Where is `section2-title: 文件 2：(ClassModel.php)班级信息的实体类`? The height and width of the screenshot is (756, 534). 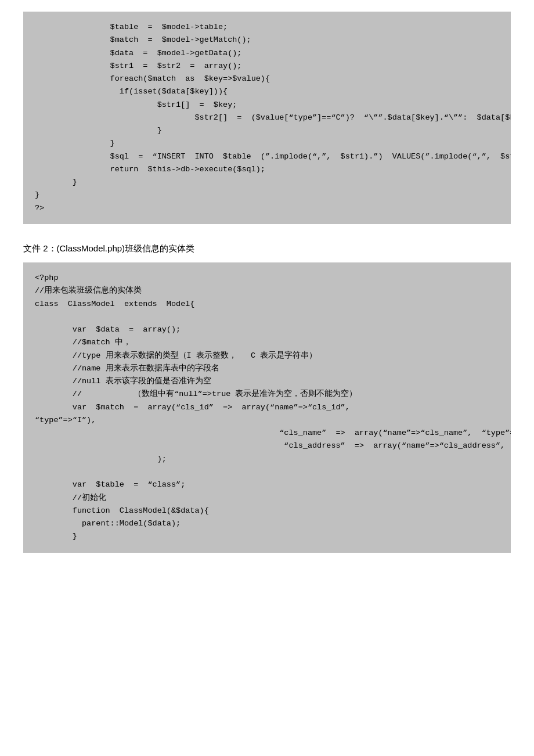
section2-title: 文件 2：(ClassModel.php)班级信息的实体类 is located at coordinates (267, 249).